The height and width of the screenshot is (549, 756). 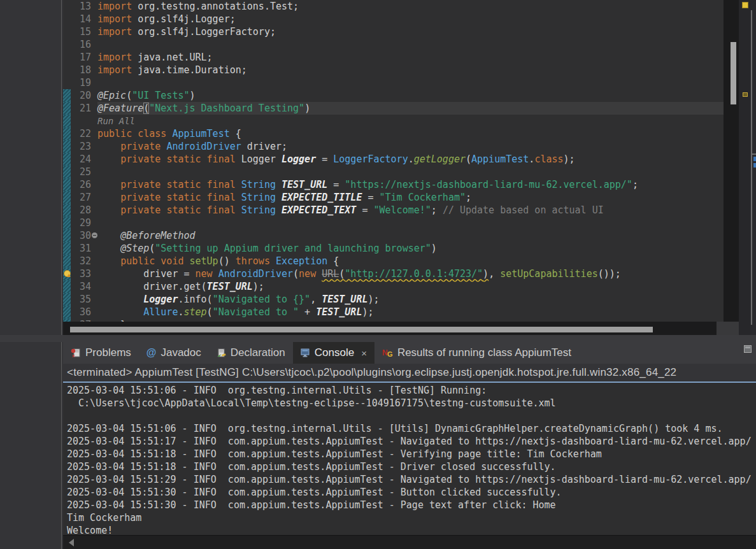 What do you see at coordinates (394, 121) in the screenshot?
I see `code-lens-row: Run All` at bounding box center [394, 121].